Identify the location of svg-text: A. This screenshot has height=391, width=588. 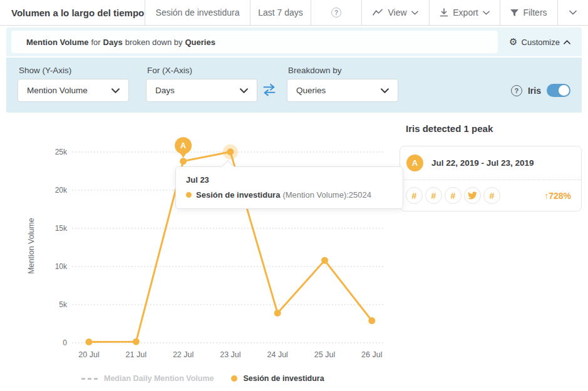
(183, 146).